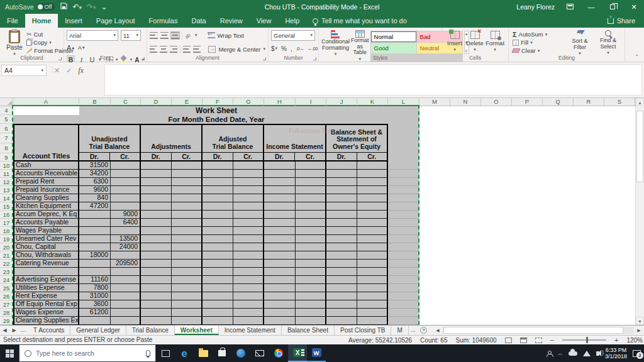 The image size is (644, 362). Describe the element at coordinates (47, 239) in the screenshot. I see `account-title-cell: Unearned Cater Rev` at that location.